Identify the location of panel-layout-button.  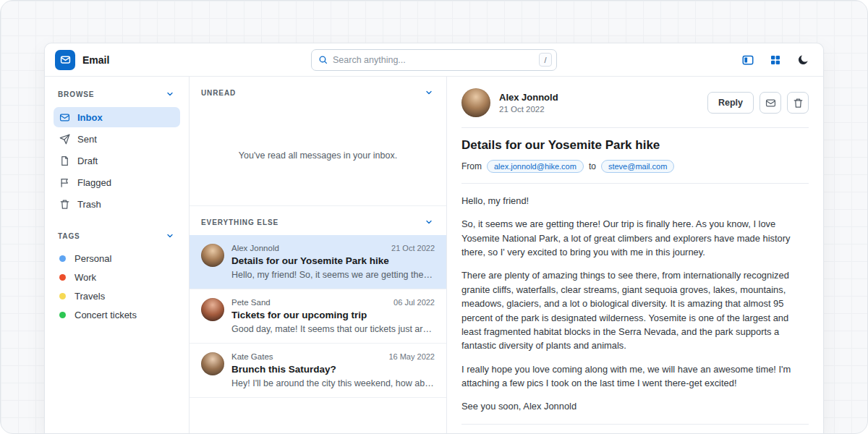
(748, 60).